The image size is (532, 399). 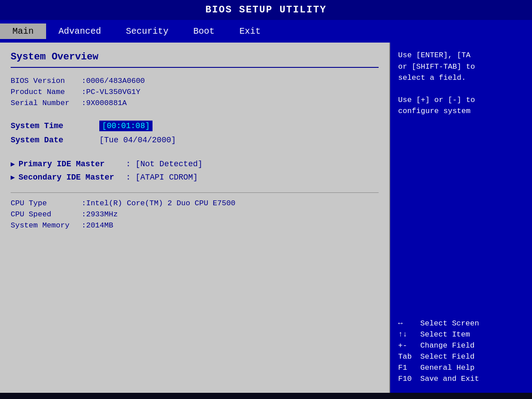 What do you see at coordinates (447, 356) in the screenshot?
I see `key-desc-select-field: Select Field` at bounding box center [447, 356].